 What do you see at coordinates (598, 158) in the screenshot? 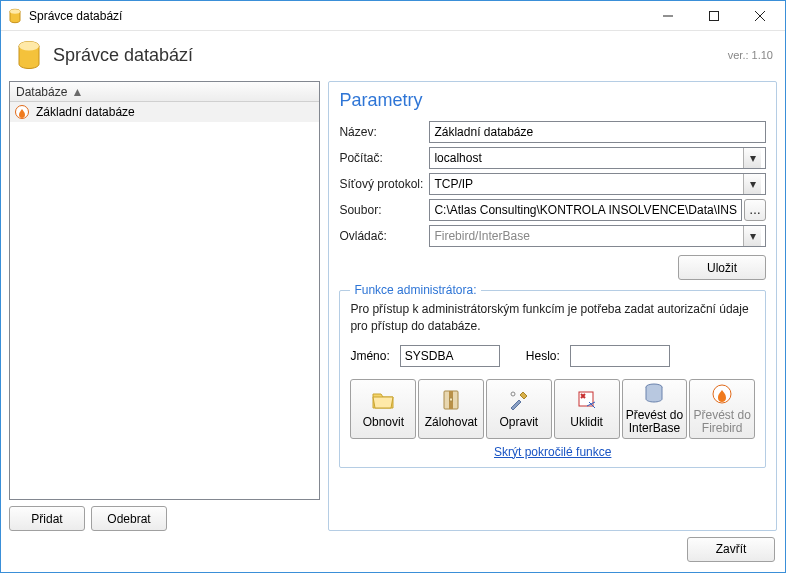
I see `host-select: localhost▾` at bounding box center [598, 158].